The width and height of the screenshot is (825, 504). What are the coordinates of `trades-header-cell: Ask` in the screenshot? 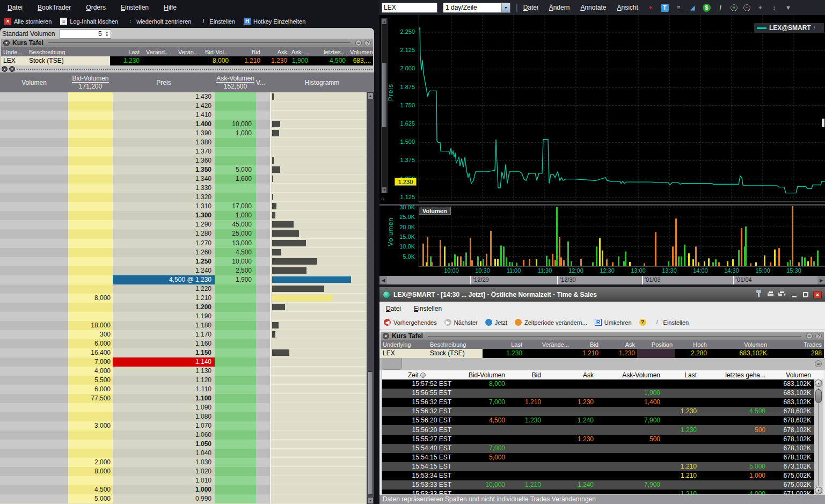 It's located at (571, 375).